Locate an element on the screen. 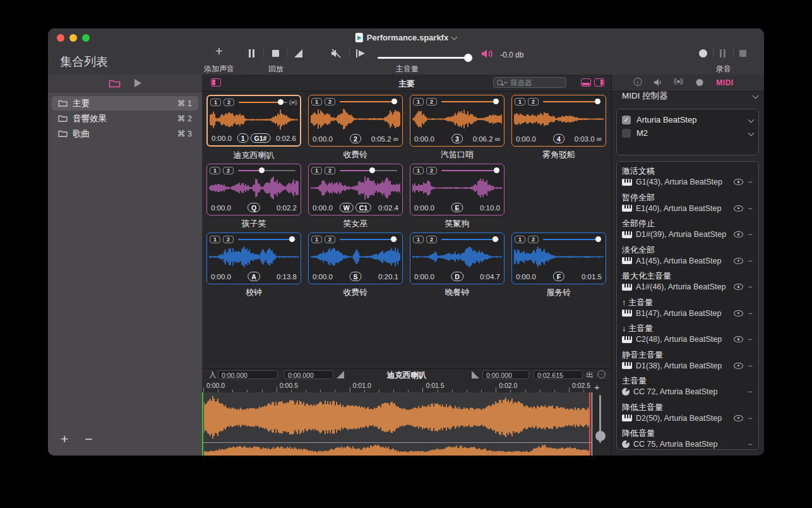 This screenshot has width=812, height=508. midi-mapping-row-2: 全部停止 D1#(39), Arturia BeatStep − is located at coordinates (688, 229).